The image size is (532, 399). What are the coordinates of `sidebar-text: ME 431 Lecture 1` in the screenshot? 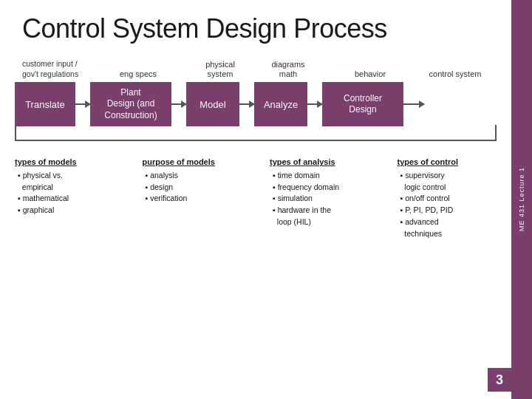 It's located at (522, 200).